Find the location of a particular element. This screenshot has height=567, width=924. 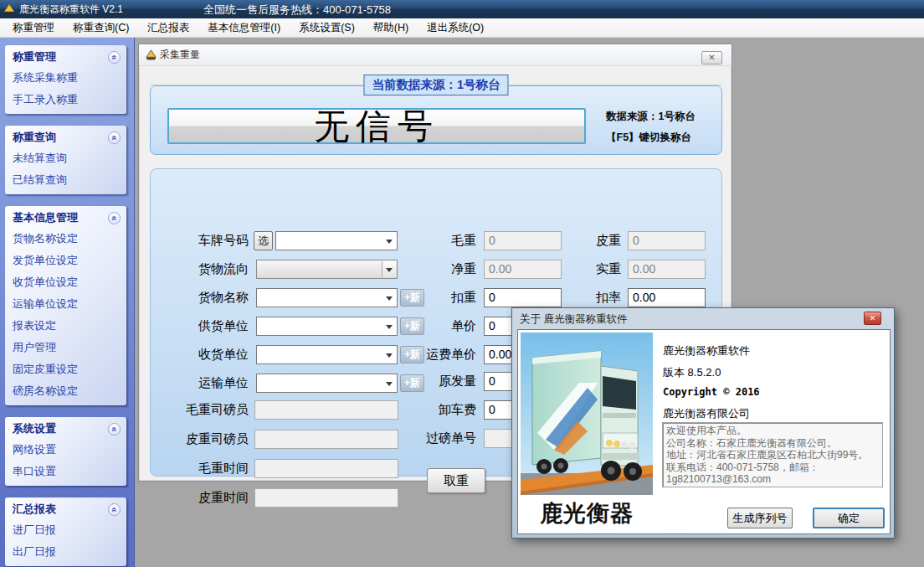

gross-operator-field is located at coordinates (326, 410).